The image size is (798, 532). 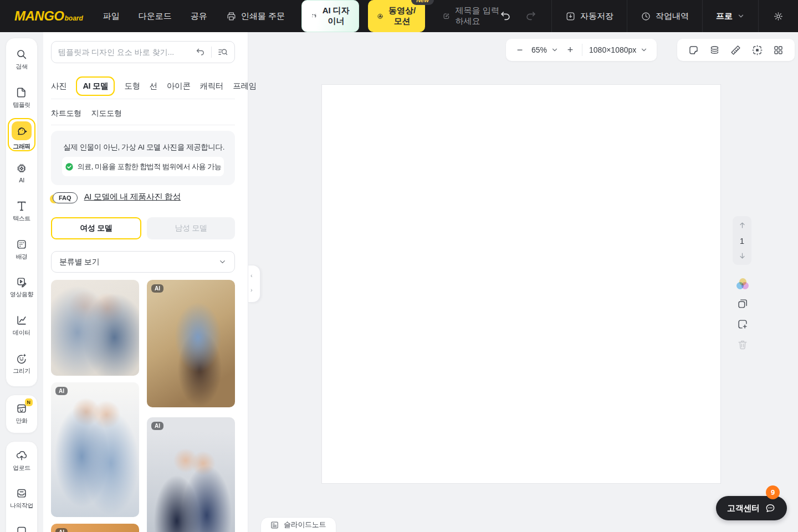 I want to click on faq-badge: FAQ, so click(x=65, y=197).